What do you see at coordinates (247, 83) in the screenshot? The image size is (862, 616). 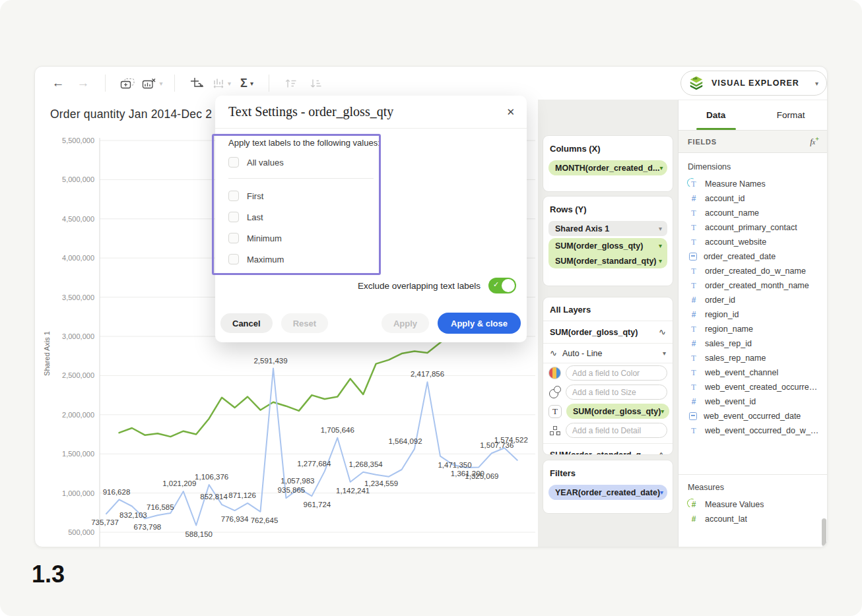 I see `aggregate-sigma-icon: Σ ▾` at bounding box center [247, 83].